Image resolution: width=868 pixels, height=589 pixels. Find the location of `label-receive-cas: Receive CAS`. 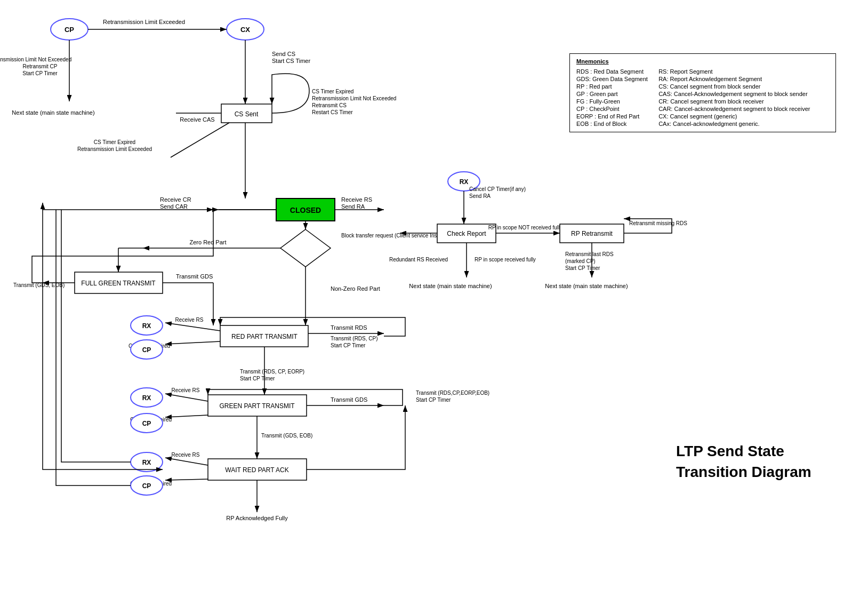

label-receive-cas: Receive CAS is located at coordinates (197, 120).